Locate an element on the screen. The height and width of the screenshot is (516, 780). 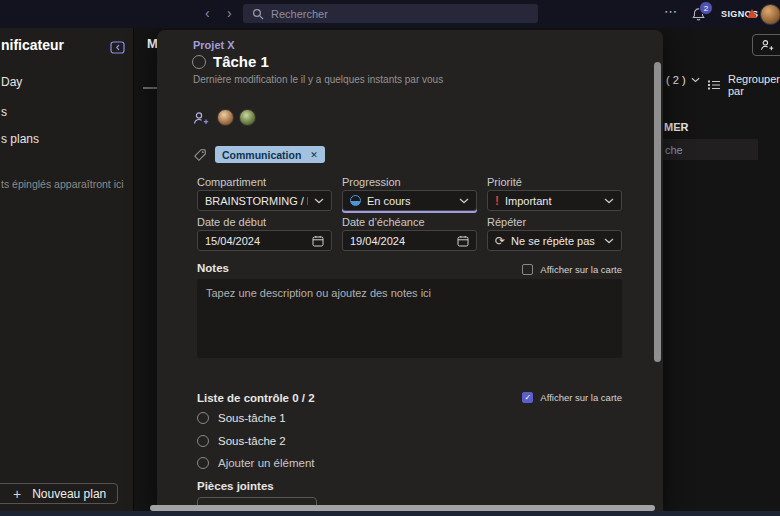
warning-icon is located at coordinates (752, 14).